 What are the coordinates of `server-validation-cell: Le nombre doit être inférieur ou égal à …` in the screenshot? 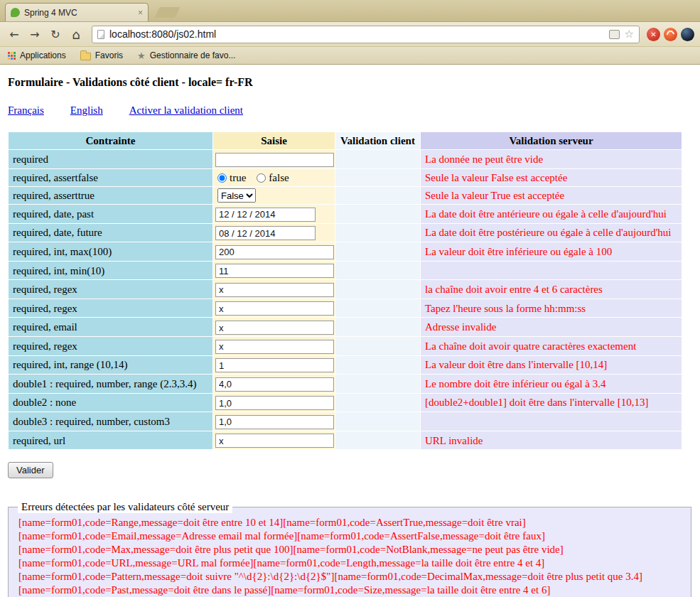 It's located at (551, 384).